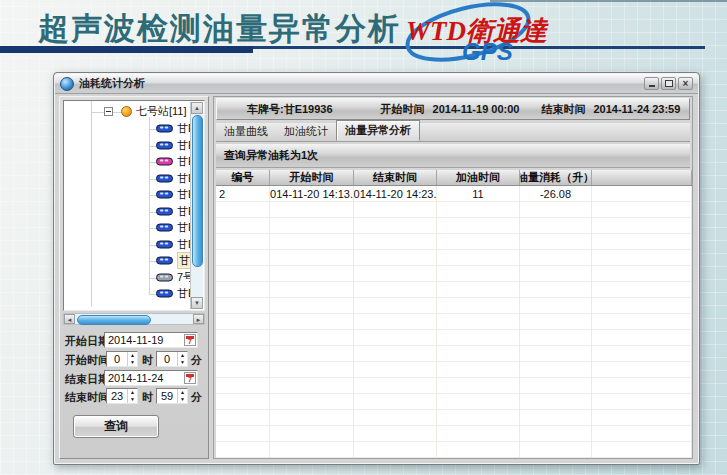  Describe the element at coordinates (167, 396) in the screenshot. I see `end-minute-value: 59` at that location.